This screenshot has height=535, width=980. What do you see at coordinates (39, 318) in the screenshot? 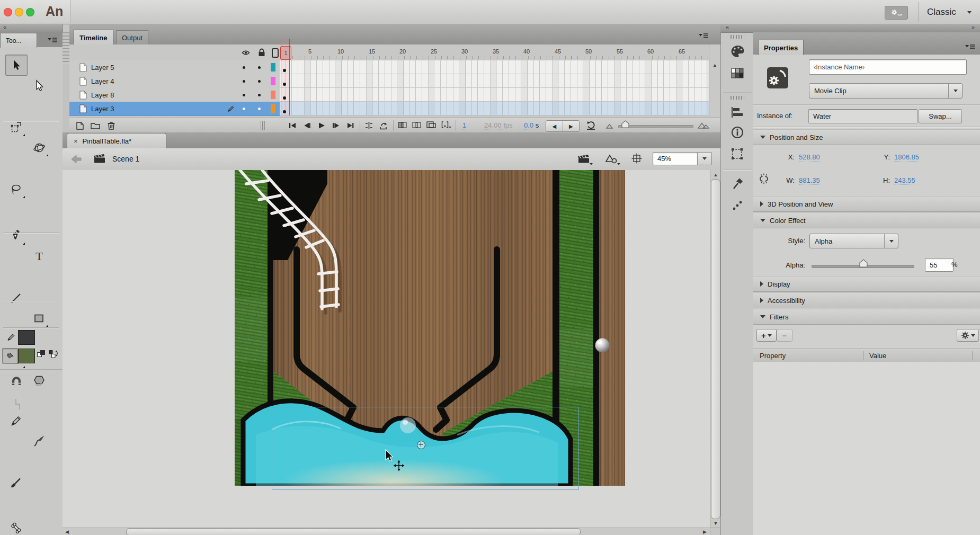
I see `rectangle-tool` at bounding box center [39, 318].